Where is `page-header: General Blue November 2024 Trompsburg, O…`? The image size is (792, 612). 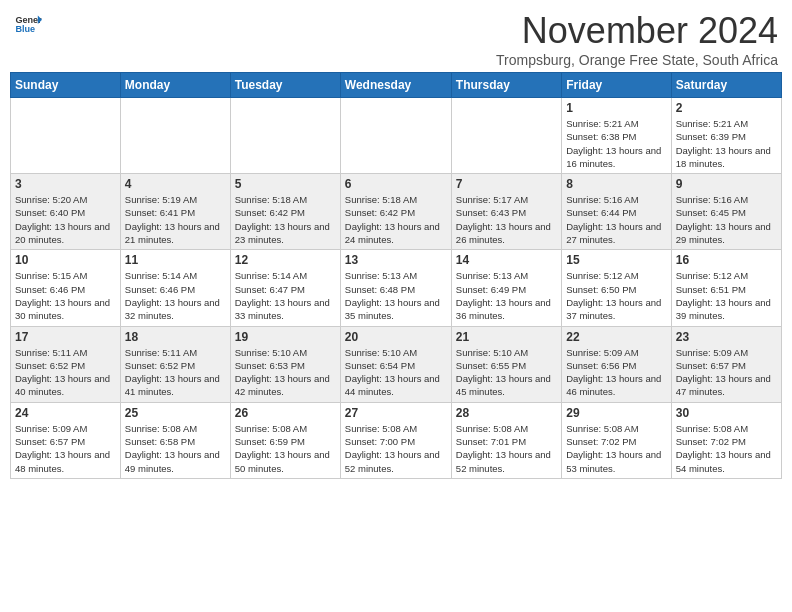
page-header: General Blue November 2024 Trompsburg, O… is located at coordinates (396, 39).